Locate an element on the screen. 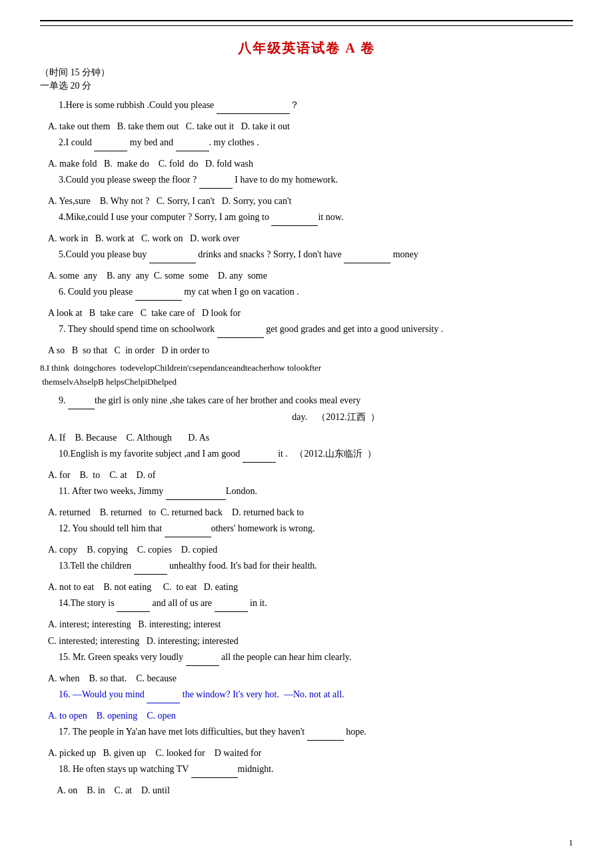 This screenshot has height=868, width=613. options-11: A. returned B. returned to C. returned b… is located at coordinates (310, 512).